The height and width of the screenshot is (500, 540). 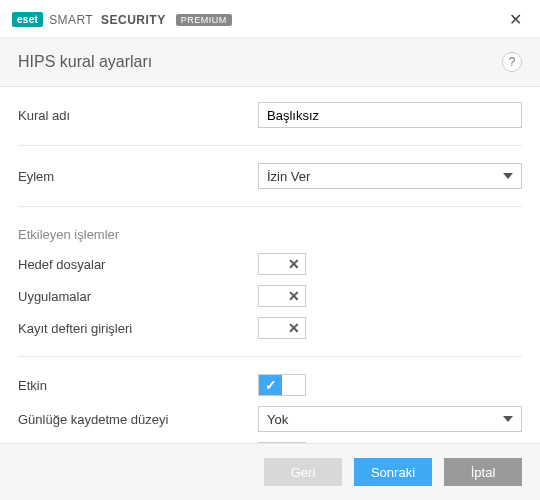 I want to click on row-rule-name: Kural adı, so click(x=270, y=115).